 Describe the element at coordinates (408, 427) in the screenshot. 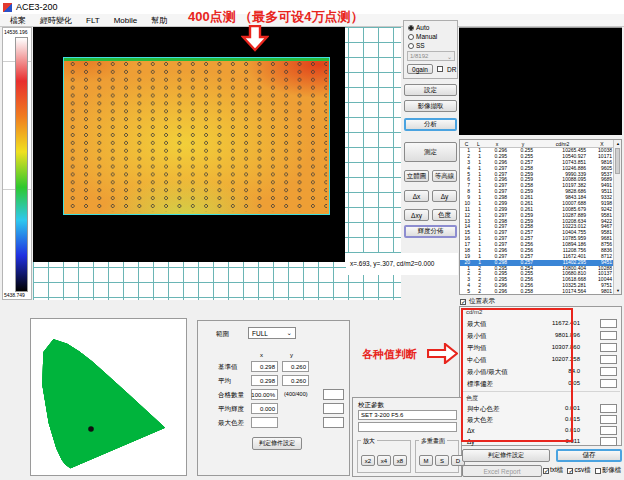

I see `calibration-empty-field` at that location.